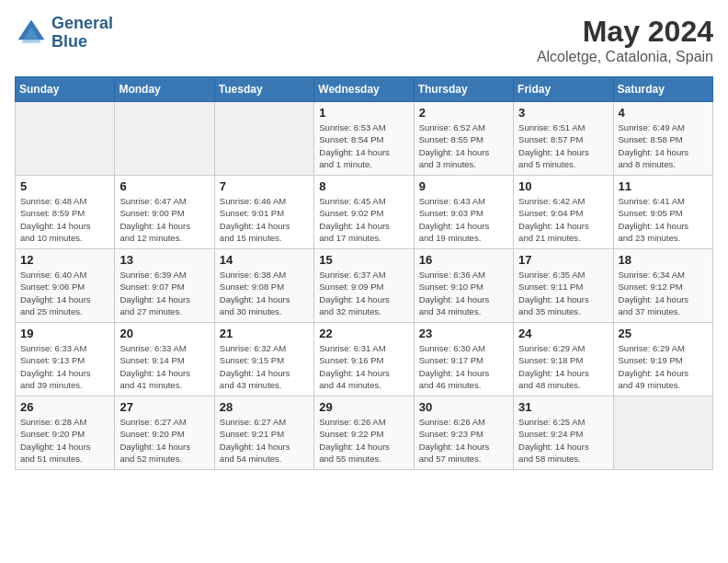 The image size is (728, 563). Describe the element at coordinates (364, 112) in the screenshot. I see `day-number: 1` at that location.